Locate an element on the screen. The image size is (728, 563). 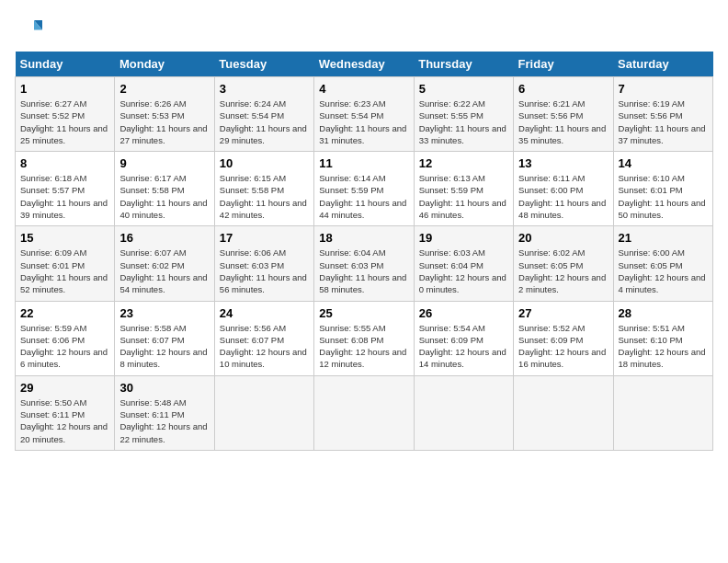
daylight-text: Daylight: 11 hours and 46 minutes. is located at coordinates (463, 209).